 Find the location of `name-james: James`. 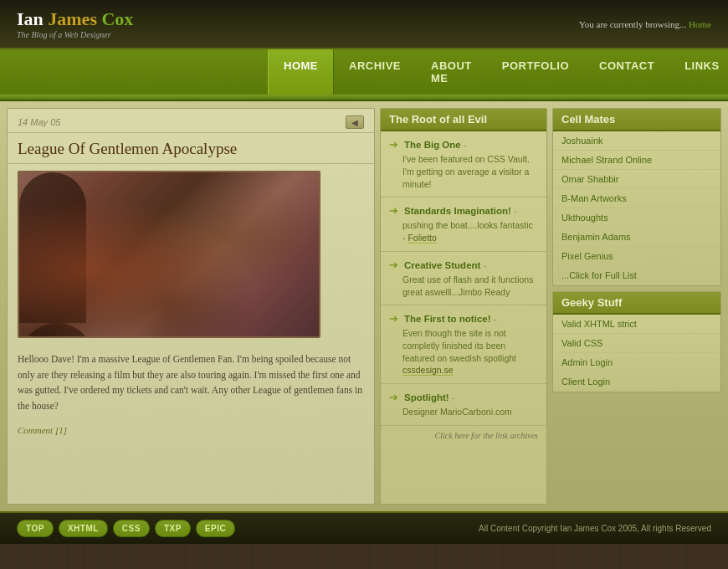

name-james: James is located at coordinates (72, 18).